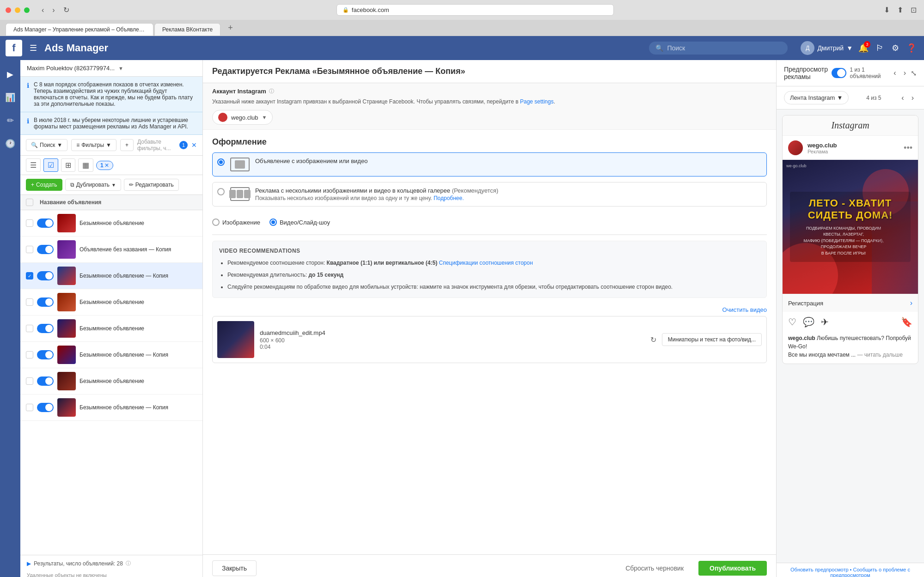  I want to click on browser-urlbar: 🔒 facebook.com, so click(475, 10).